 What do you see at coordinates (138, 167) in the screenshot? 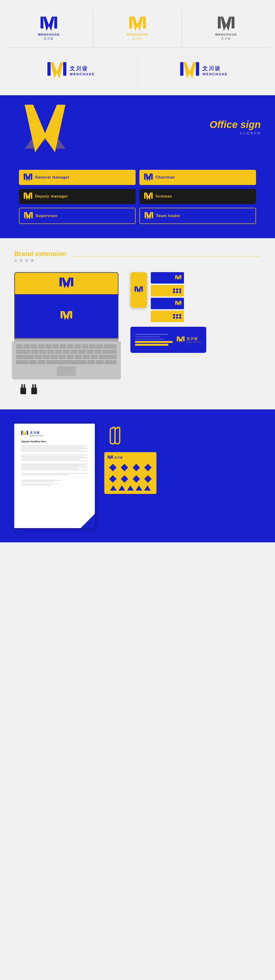
I see `office-section: Office sign 办公室墙示牌 General manager` at bounding box center [138, 167].